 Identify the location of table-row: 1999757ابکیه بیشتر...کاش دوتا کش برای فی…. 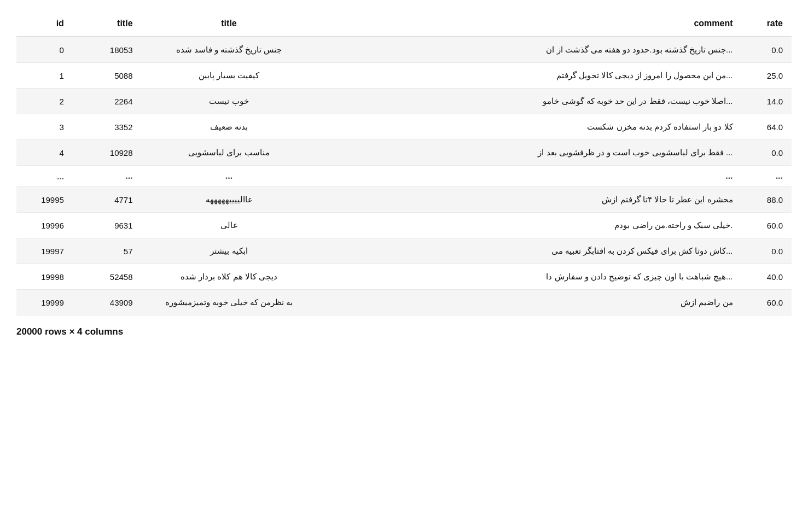
(404, 252).